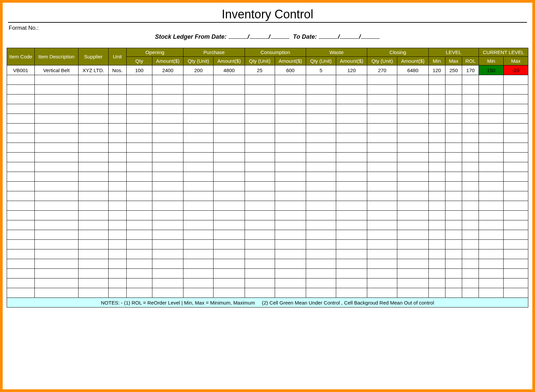 This screenshot has width=535, height=392. I want to click on to-month-blank, so click(349, 36).